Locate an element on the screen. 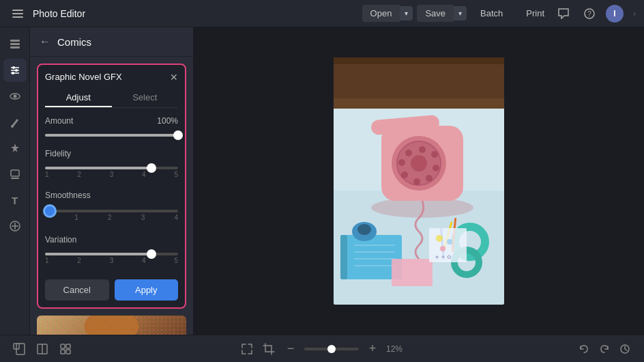  layers-icon is located at coordinates (15, 44).